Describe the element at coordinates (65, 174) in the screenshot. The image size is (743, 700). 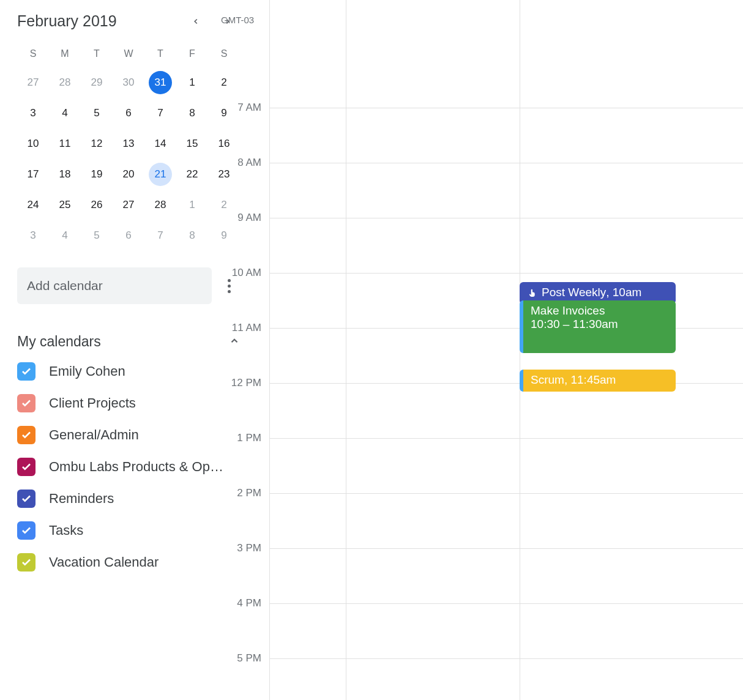
I see `mini-calendar-day: 18` at that location.